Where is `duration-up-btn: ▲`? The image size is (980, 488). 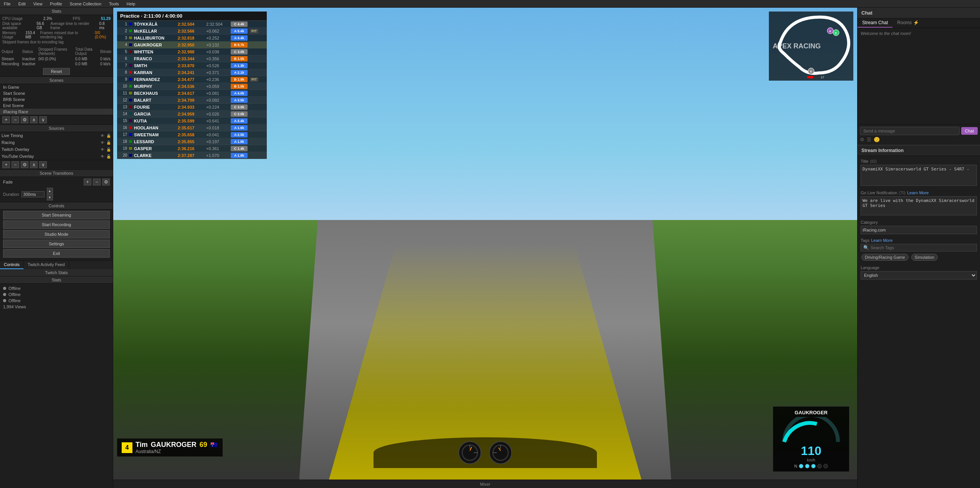 duration-up-btn: ▲ is located at coordinates (50, 191).